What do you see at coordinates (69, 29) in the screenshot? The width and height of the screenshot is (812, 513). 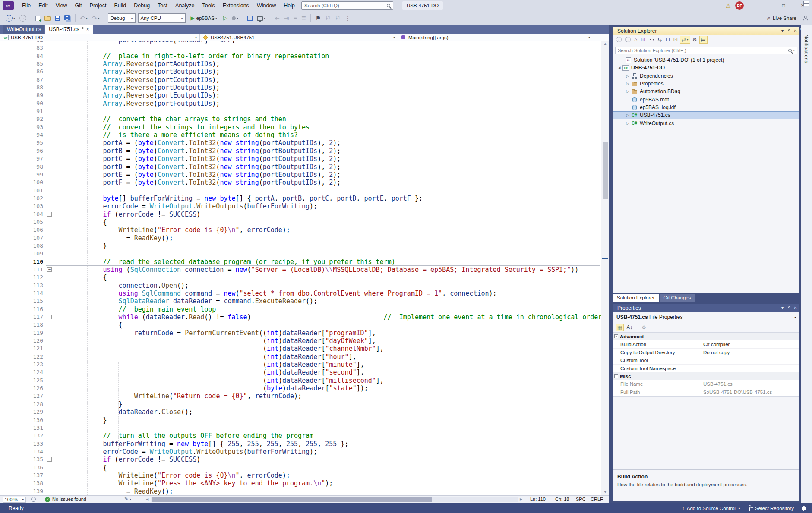 I see `tab-usb-4751.cs: USB-4751.cs×` at bounding box center [69, 29].